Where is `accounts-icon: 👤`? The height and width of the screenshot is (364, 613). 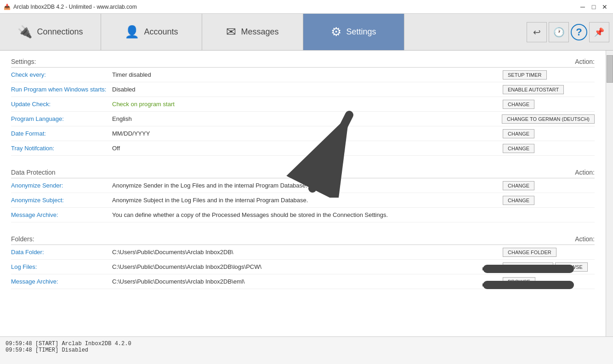 accounts-icon: 👤 is located at coordinates (132, 32).